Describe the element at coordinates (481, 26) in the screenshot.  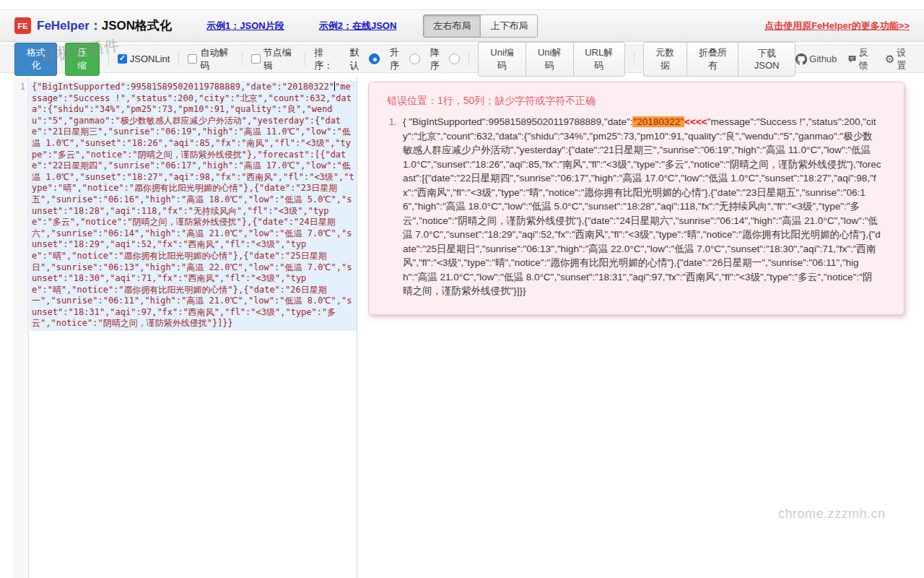
I see `layout-toggle-group: 左右布局 上下布局` at that location.